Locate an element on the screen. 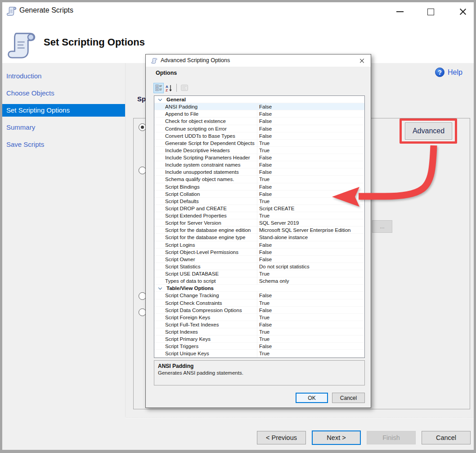 The image size is (476, 453). sidebar-item-choose-objects: Choose Objects is located at coordinates (64, 93).